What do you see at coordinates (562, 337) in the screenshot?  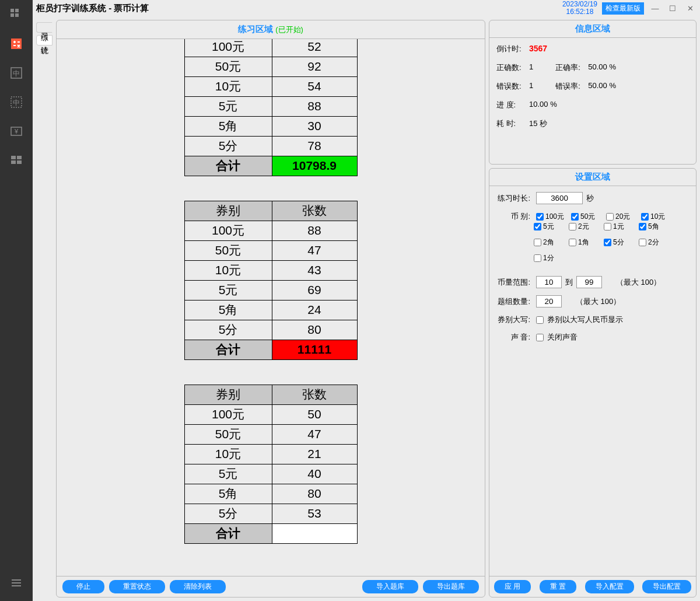 I see `sound-cb-label: 关闭声音` at bounding box center [562, 337].